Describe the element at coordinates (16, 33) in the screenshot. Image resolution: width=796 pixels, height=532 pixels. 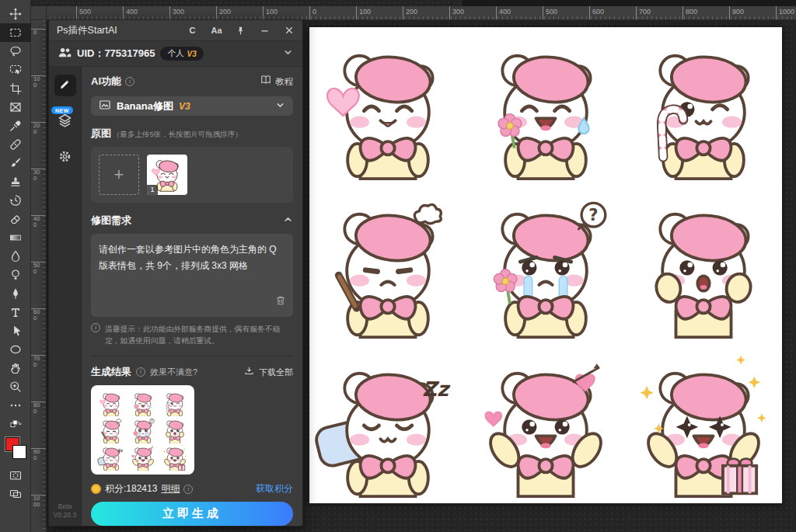
I see `rectangular-marquee-tool` at that location.